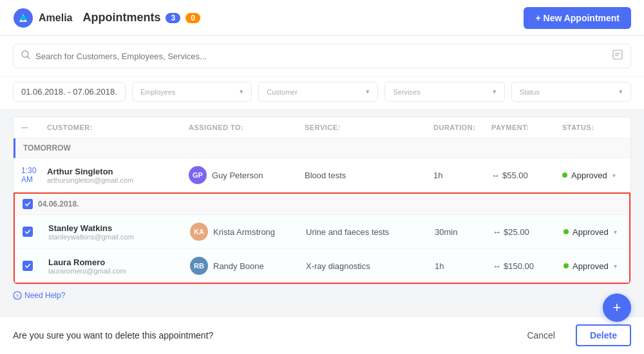  I want to click on search-input, so click(323, 57).